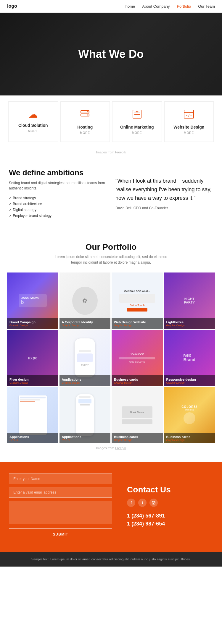  Describe the element at coordinates (85, 379) in the screenshot. I see `portfolio-item-6-title: Applications` at that location.